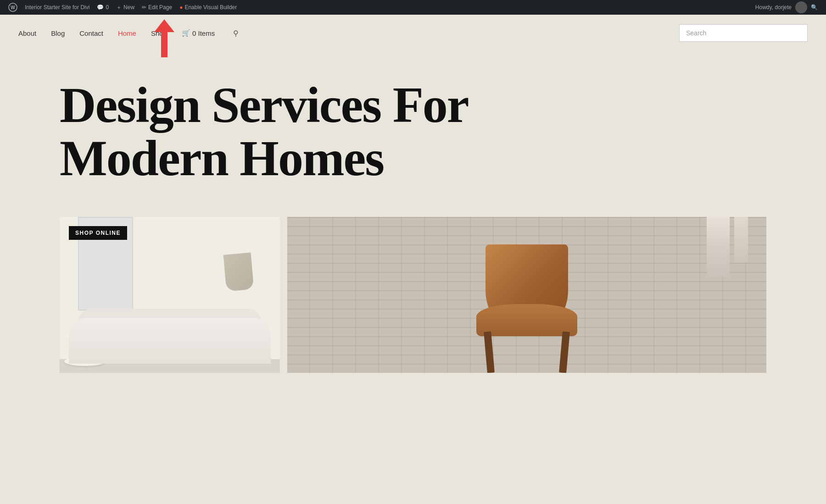 The image size is (826, 504). What do you see at coordinates (170, 341) in the screenshot?
I see `sofa` at bounding box center [170, 341].